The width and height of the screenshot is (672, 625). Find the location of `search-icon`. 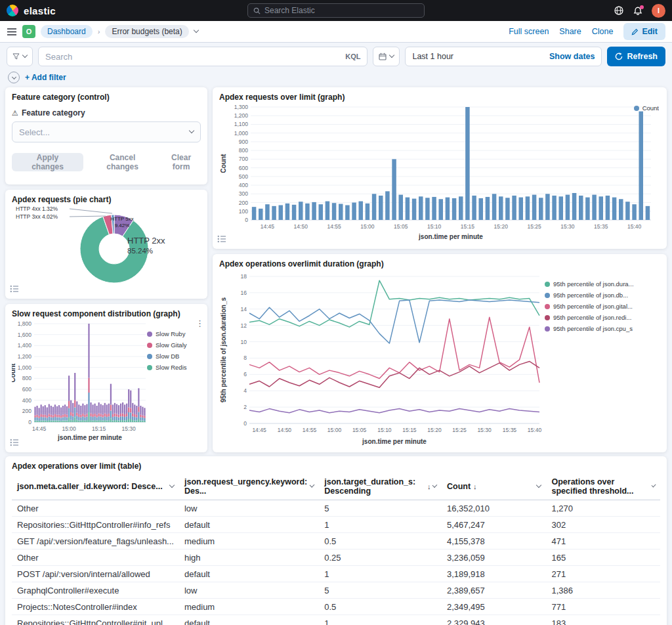

search-icon is located at coordinates (257, 11).